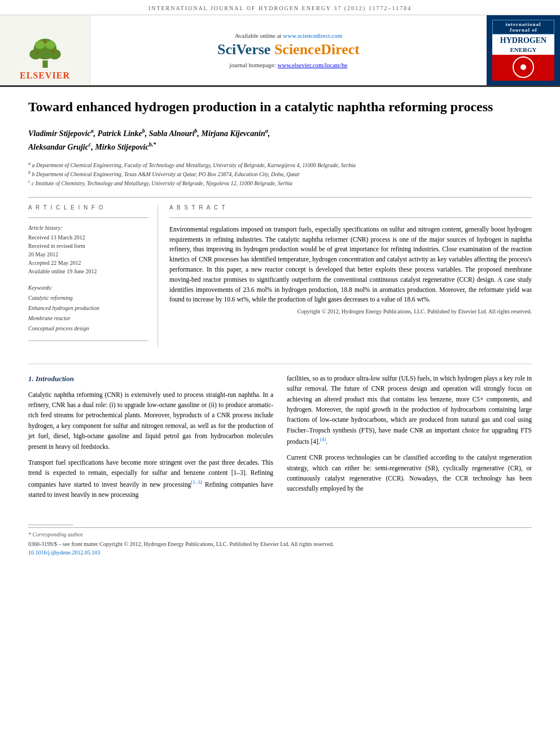 This screenshot has width=560, height=747. Describe the element at coordinates (280, 544) in the screenshot. I see `issn-footnote: 0360-3199/$ – see front matter Copyright…` at that location.